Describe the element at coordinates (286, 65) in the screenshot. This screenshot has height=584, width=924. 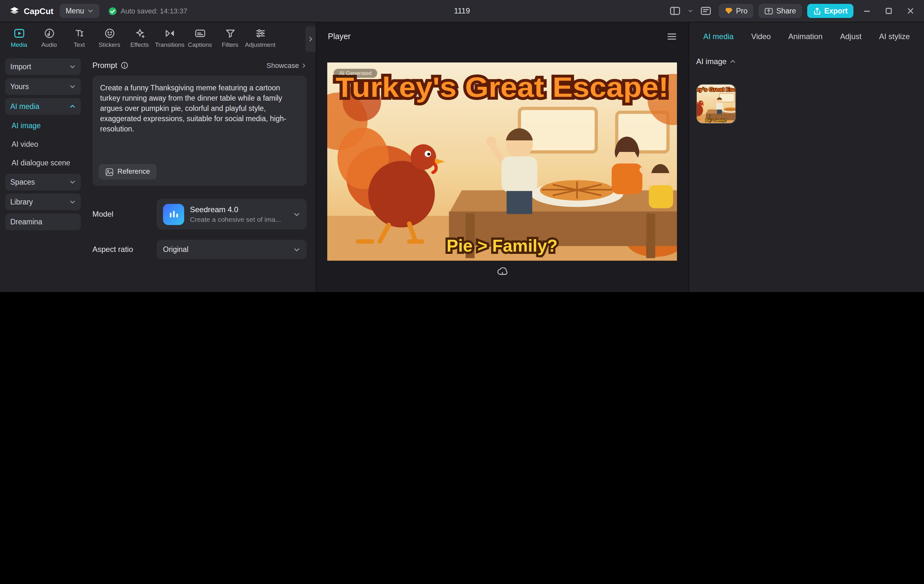
I see `showcase-link: Showcase` at that location.